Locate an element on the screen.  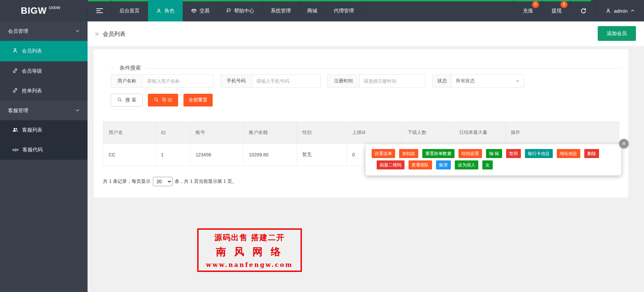
chevron-up-icon is located at coordinates (633, 11).